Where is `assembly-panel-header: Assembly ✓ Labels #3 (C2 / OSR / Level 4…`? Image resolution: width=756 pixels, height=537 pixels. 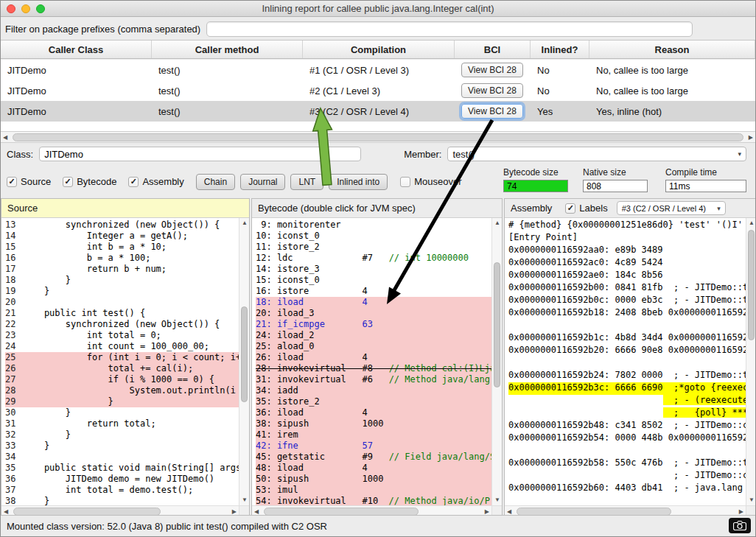 assembly-panel-header: Assembly ✓ Labels #3 (C2 / OSR / Level 4… is located at coordinates (631, 208).